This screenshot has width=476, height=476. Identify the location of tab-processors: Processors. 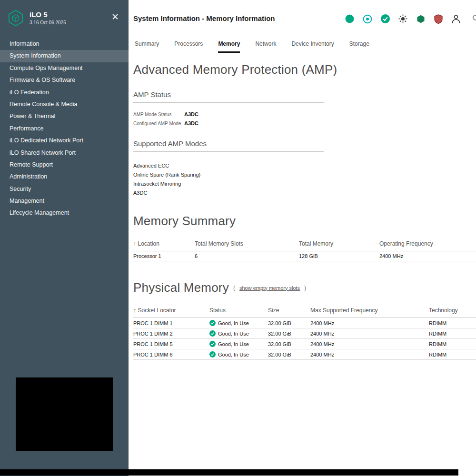
(188, 47).